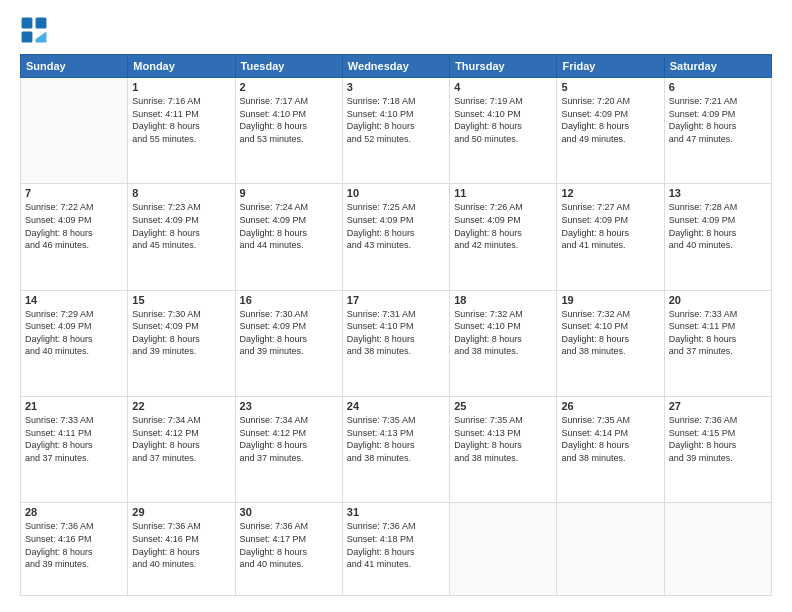 Image resolution: width=792 pixels, height=612 pixels. Describe the element at coordinates (396, 237) in the screenshot. I see `calendar-day-cell: 10Sunrise: 7:25 AM Sunset: 4:09 PM Dayli…` at that location.